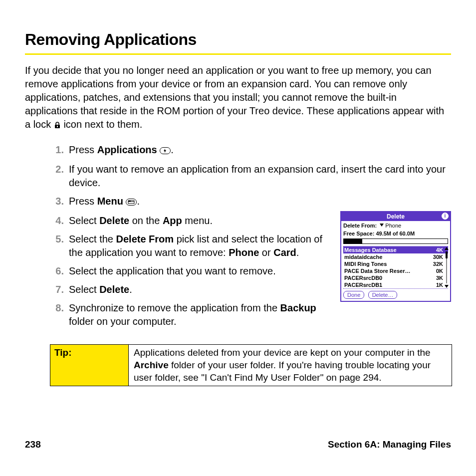 This screenshot has height=476, width=476. What do you see at coordinates (57, 176) in the screenshot?
I see `step-number: 2.` at bounding box center [57, 176].